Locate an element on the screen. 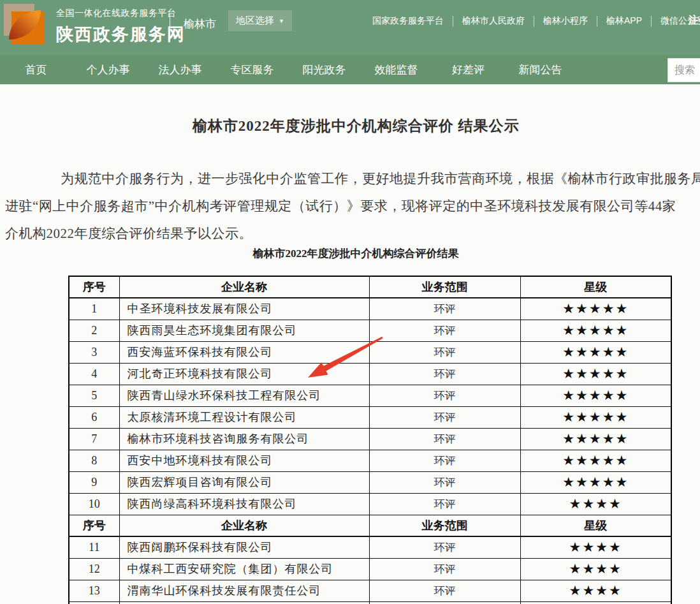  table-row: 9陕西宏辉项目咨询有限公司环评★★★★★ is located at coordinates (370, 482).